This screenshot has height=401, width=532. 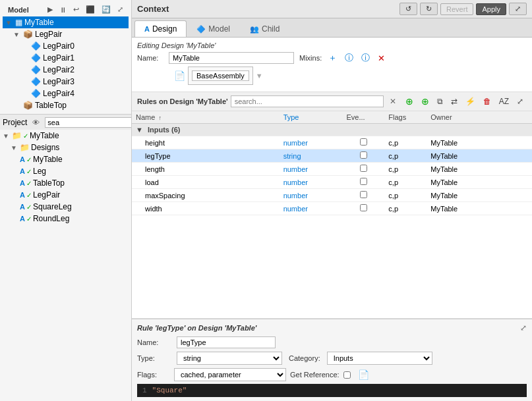 I want to click on group-inputs-header: ▼ Inputs (6), so click(x=332, y=130).